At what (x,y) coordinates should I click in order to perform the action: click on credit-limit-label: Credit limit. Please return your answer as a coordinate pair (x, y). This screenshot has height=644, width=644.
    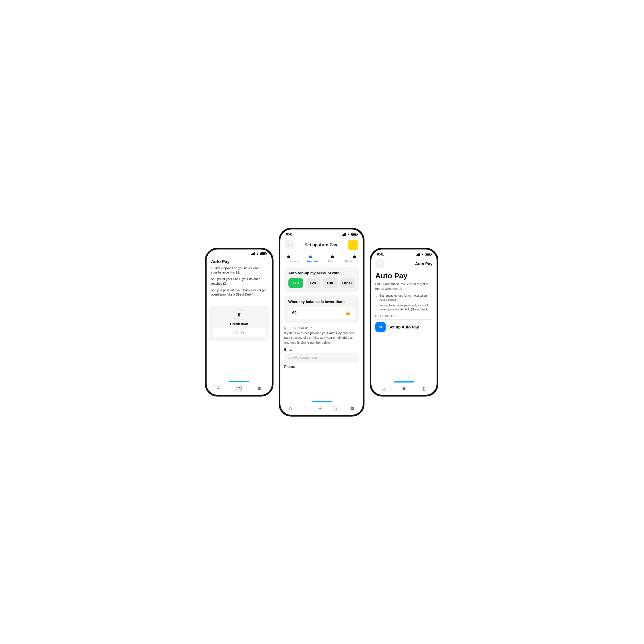
    Looking at the image, I should click on (239, 324).